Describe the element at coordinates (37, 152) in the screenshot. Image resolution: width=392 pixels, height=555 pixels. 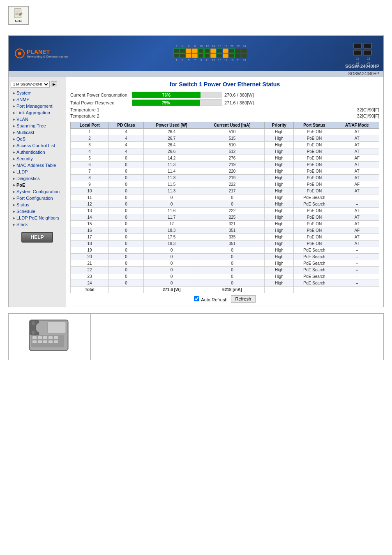
I see `sidebar-item-authentication: ▶Authentication` at that location.